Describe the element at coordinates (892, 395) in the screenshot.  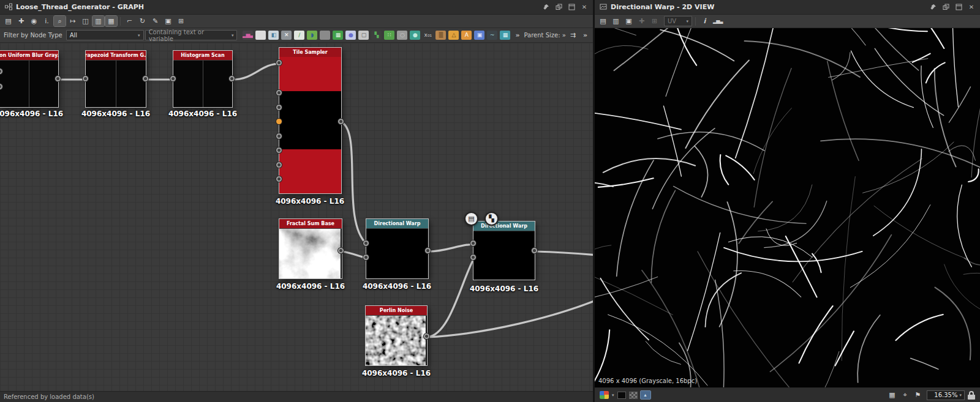
I see `tiling-preview-icon: ▦` at that location.